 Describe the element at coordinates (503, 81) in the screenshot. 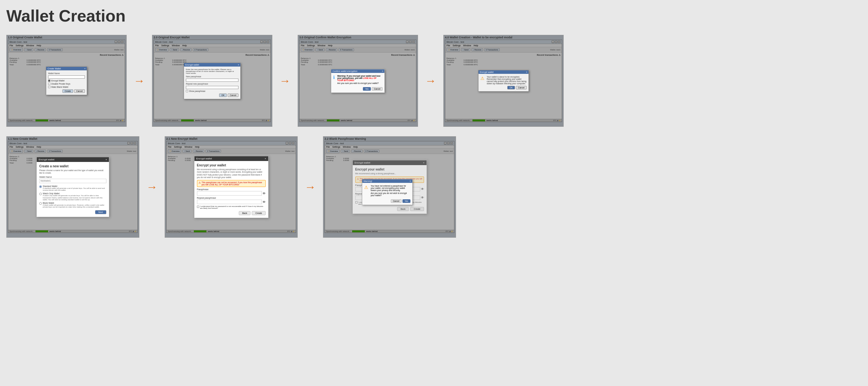

I see `step-4-0: 4.0 Wallet Creation - Wallet to be encry…` at that location.